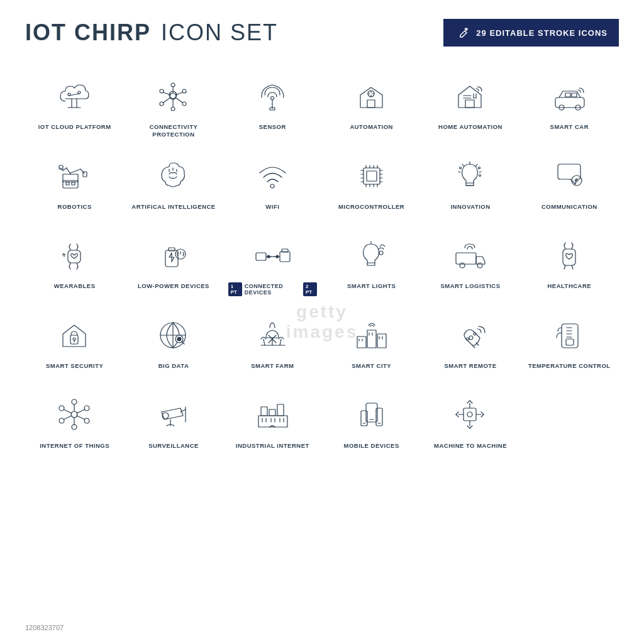  I want to click on artificial-intelligence-icon, so click(174, 176).